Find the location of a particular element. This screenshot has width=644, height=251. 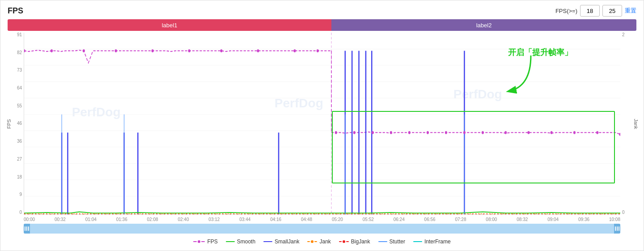

legend-item-jank: Jank is located at coordinates (319, 242).